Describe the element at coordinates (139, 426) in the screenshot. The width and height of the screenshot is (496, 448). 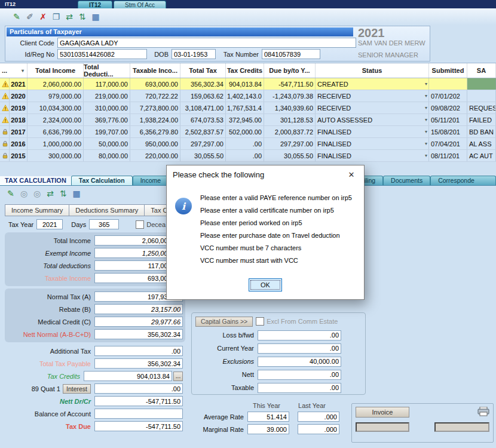
I see `tax-due-input` at that location.